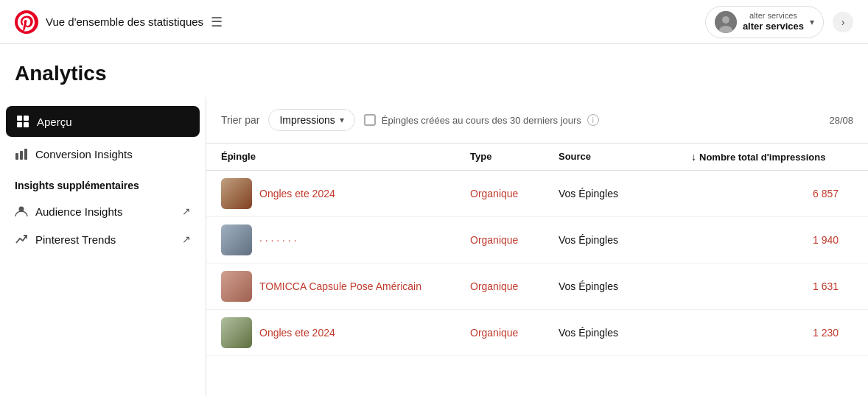 Image resolution: width=868 pixels, height=396 pixels. Describe the element at coordinates (843, 22) in the screenshot. I see `nav-arrow-right: ›` at that location.